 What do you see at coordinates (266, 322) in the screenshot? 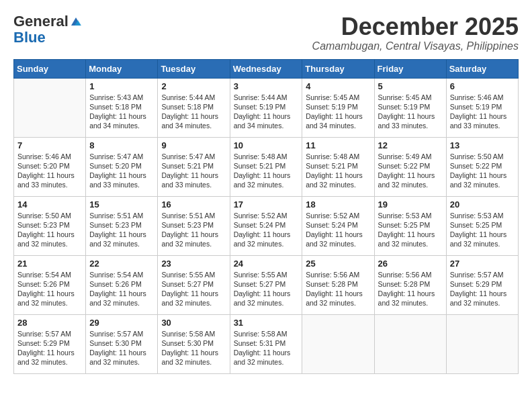
I see `day-number: 31` at bounding box center [266, 322].